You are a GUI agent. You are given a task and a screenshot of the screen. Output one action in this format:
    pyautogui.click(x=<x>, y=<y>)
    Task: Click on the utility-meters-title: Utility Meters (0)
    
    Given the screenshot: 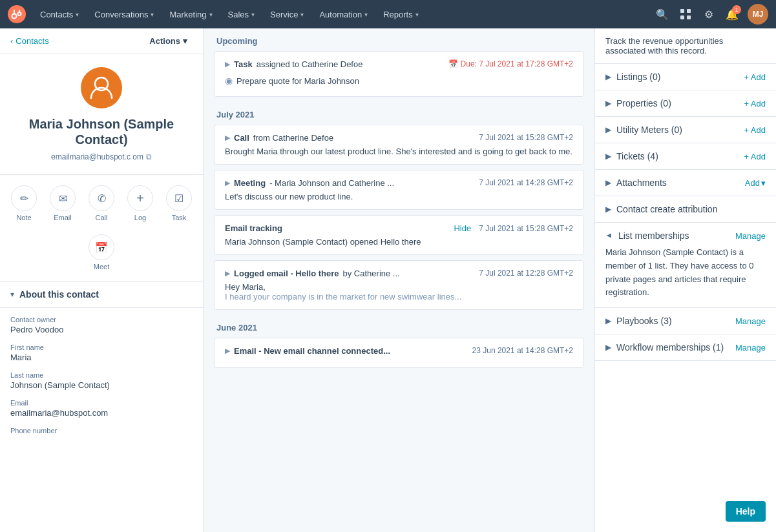 What is the action you would take?
    pyautogui.click(x=649, y=130)
    